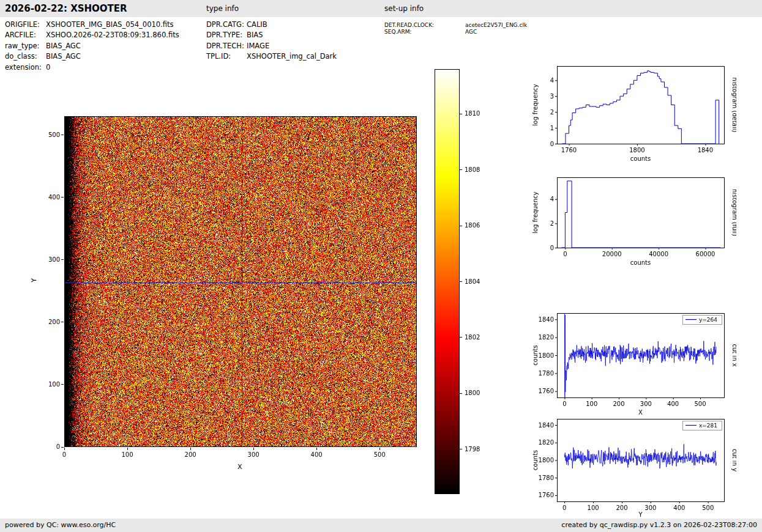 The height and width of the screenshot is (532, 762). Describe the element at coordinates (26, 67) in the screenshot. I see `meta-label: extension:` at that location.